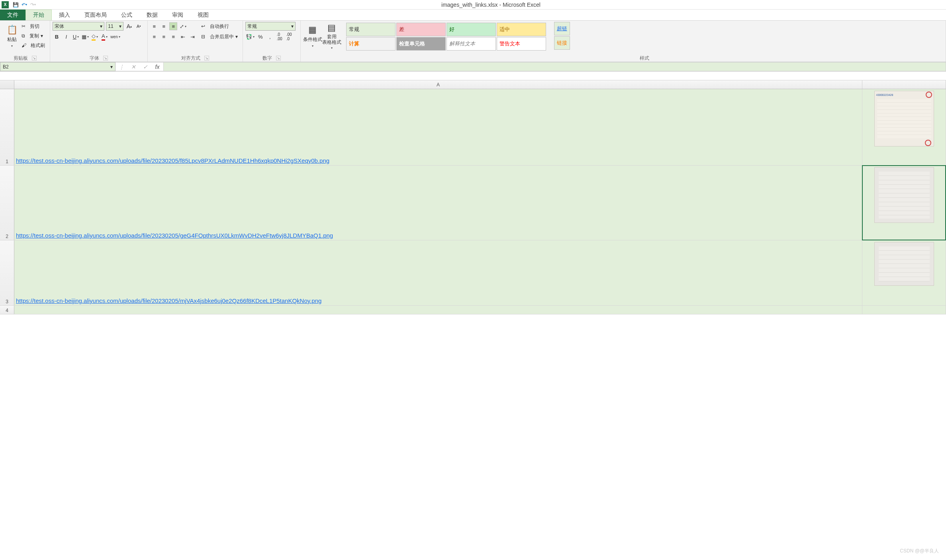  I want to click on group-font-label: 字体, so click(94, 58).